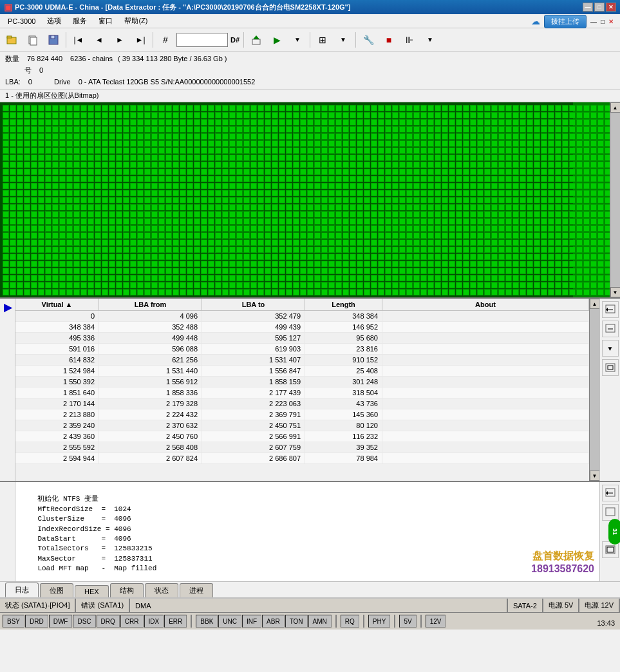 The width and height of the screenshot is (620, 672). What do you see at coordinates (57, 304) in the screenshot?
I see `col-virtual: Virtual ▲` at bounding box center [57, 304].